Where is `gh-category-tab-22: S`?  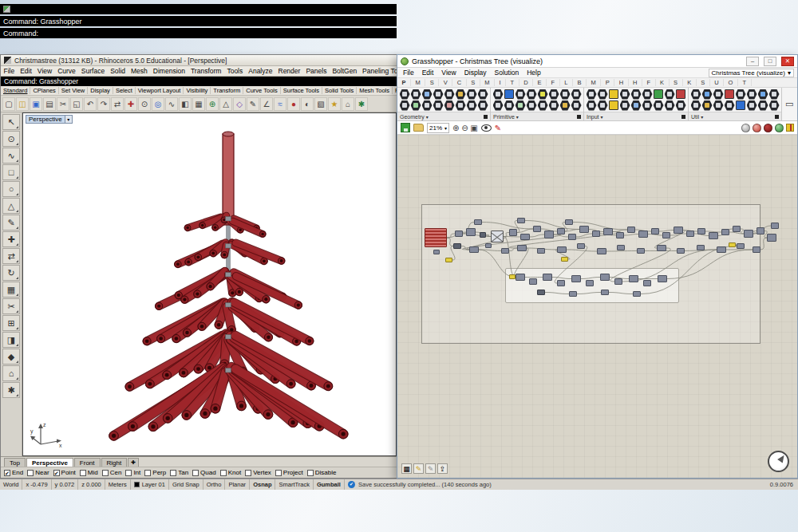
gh-category-tab-22: S is located at coordinates (704, 83).